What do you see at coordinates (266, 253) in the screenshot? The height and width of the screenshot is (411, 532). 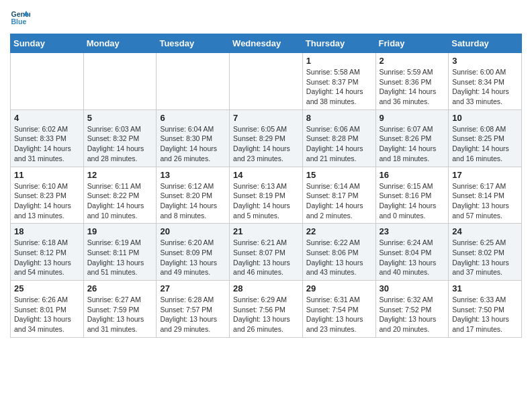 I see `calendar-cell: 21Sunrise: 6:21 AM Sunset: 8:07 PM Dayli…` at bounding box center [266, 253].